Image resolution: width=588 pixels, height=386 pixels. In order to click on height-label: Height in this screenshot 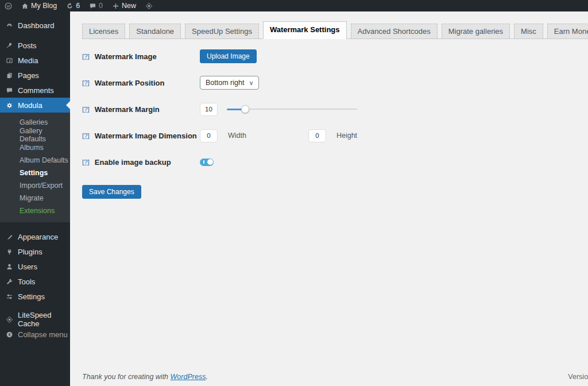, I will do `click(347, 136)`.